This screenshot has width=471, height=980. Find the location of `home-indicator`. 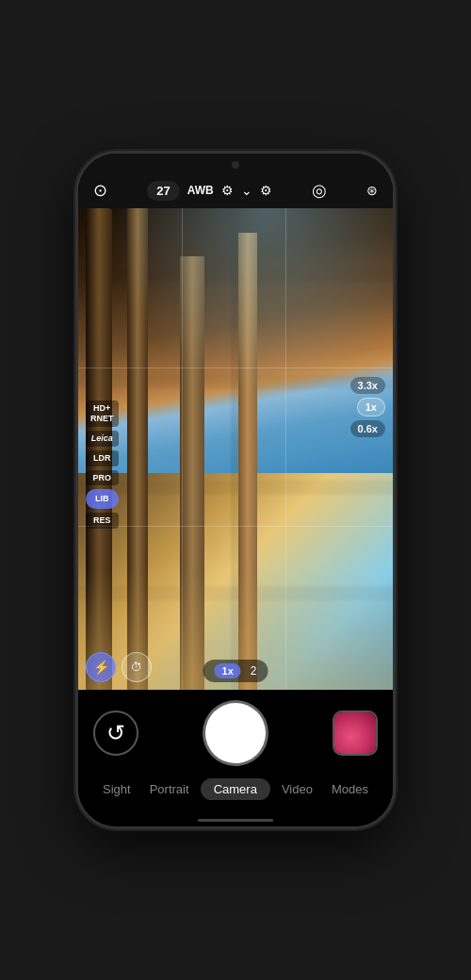

home-indicator is located at coordinates (236, 820).